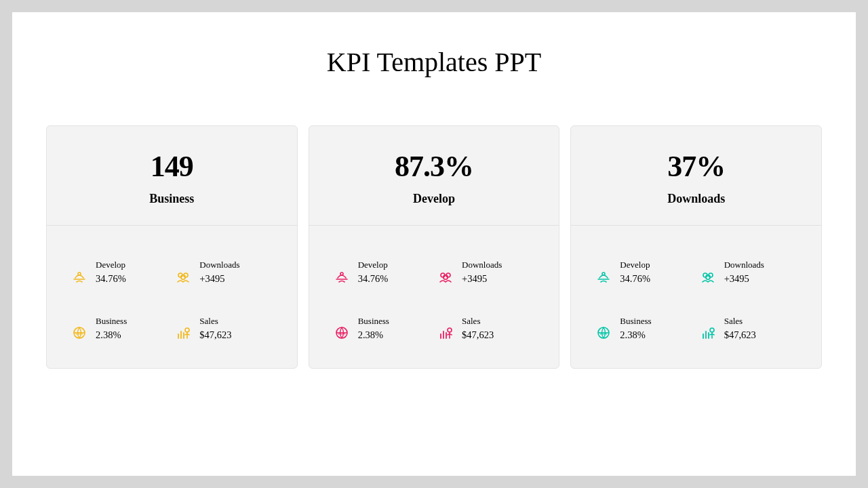 This screenshot has height=488, width=868. What do you see at coordinates (172, 176) in the screenshot?
I see `card-head: 149 Business` at bounding box center [172, 176].